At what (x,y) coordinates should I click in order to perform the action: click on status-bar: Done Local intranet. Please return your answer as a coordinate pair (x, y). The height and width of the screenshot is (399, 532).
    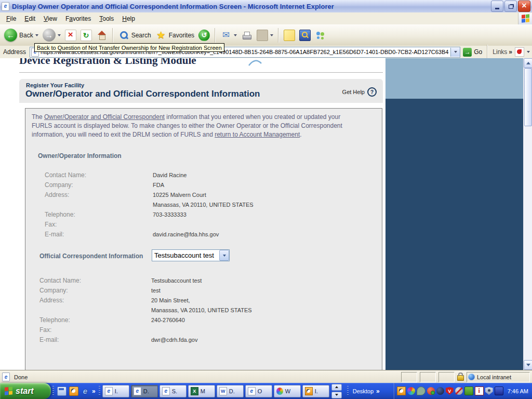
    Looking at the image, I should click on (266, 377).